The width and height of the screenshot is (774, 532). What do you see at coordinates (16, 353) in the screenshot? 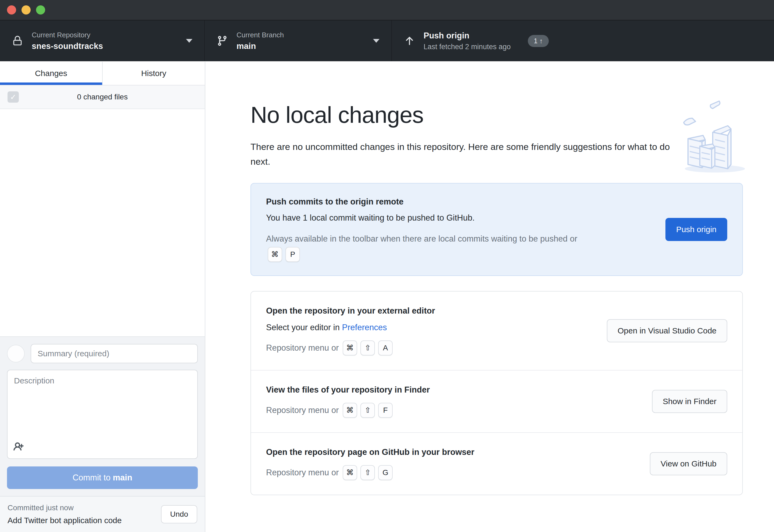
I see `avatar` at bounding box center [16, 353].